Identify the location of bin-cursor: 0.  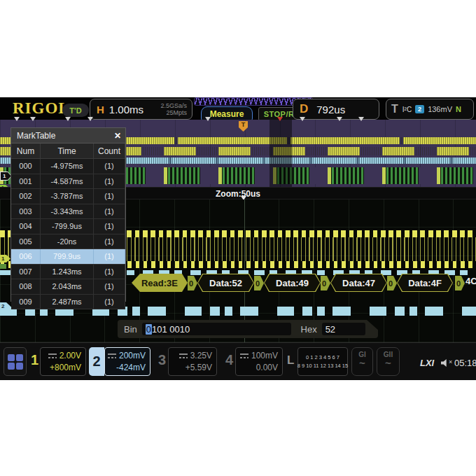
(148, 329).